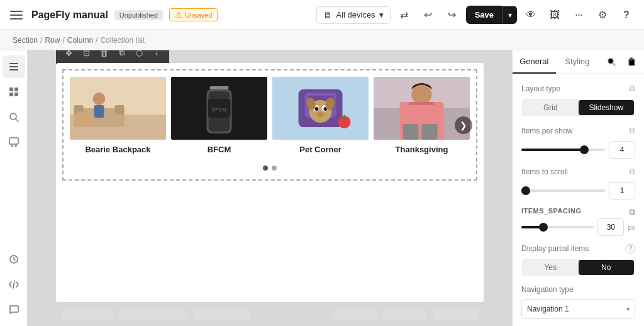 This screenshot has height=326, width=644. Describe the element at coordinates (564, 150) in the screenshot. I see `items-per-show-slider-track` at that location.